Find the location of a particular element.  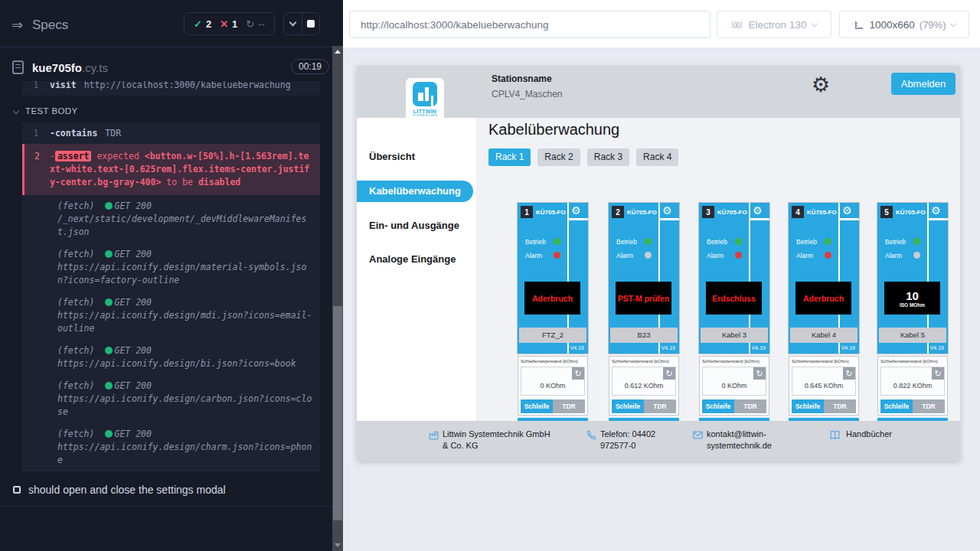

status-text: Aderbruch is located at coordinates (553, 298).